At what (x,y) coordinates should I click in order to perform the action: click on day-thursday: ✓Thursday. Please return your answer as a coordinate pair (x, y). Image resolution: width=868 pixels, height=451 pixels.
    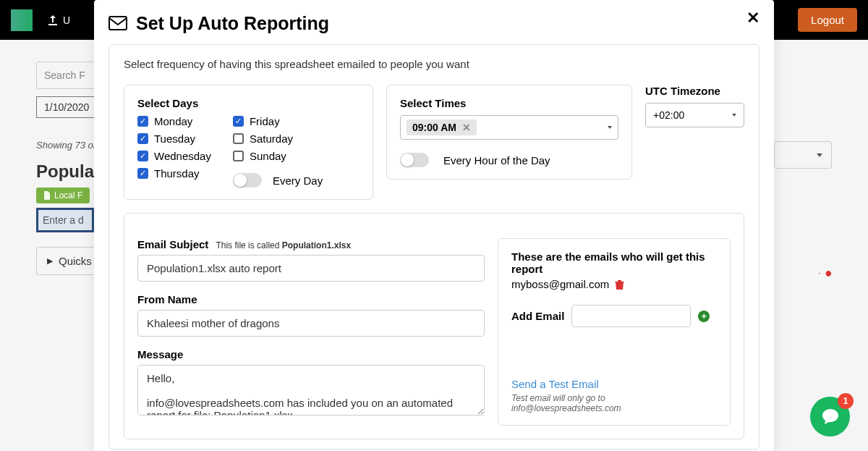
    Looking at the image, I should click on (174, 174).